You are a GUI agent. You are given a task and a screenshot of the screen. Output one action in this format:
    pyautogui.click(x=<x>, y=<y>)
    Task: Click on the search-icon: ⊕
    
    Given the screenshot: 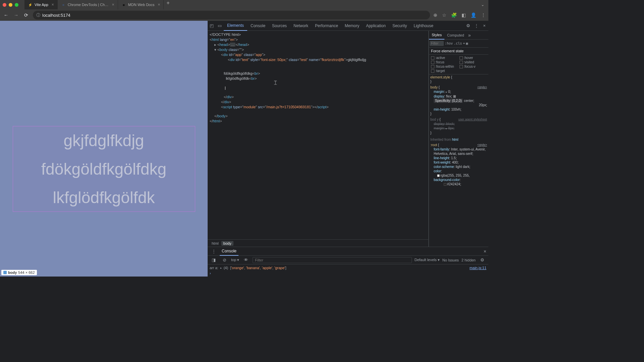 What is the action you would take?
    pyautogui.click(x=435, y=15)
    